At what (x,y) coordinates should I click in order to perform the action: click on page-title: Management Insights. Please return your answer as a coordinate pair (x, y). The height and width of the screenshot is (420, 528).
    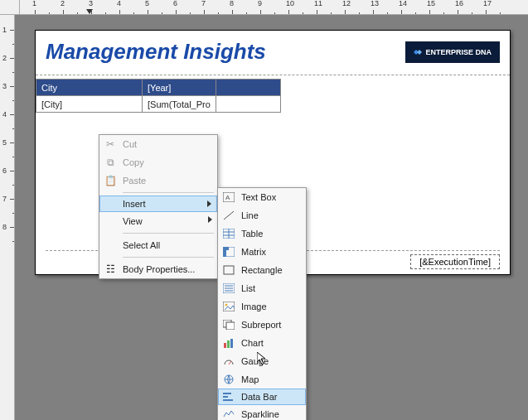
    Looking at the image, I should click on (156, 51).